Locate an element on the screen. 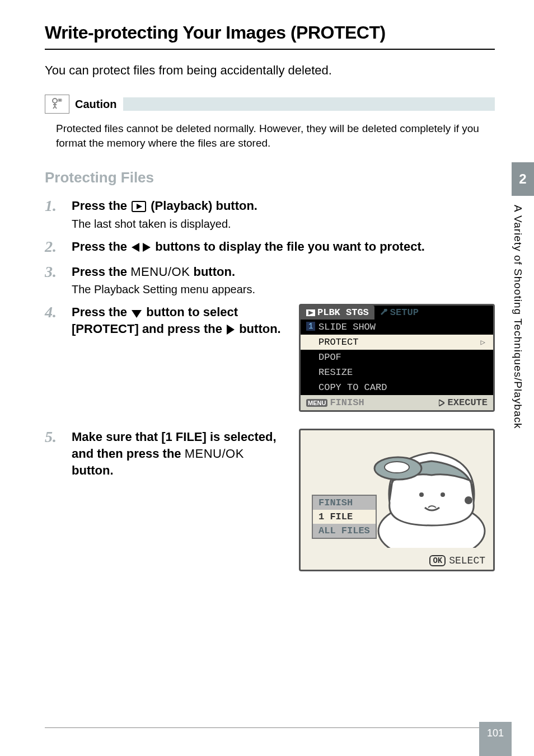  caution-bar-line is located at coordinates (309, 104).